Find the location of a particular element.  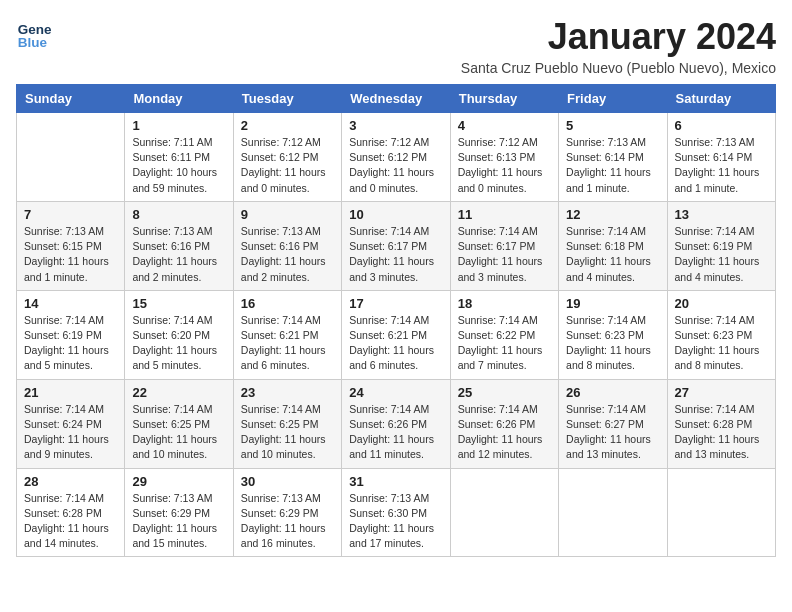

calendar-cell: 2Sunrise: 7:12 AM Sunset: 6:12 PM Daylig… is located at coordinates (287, 158).